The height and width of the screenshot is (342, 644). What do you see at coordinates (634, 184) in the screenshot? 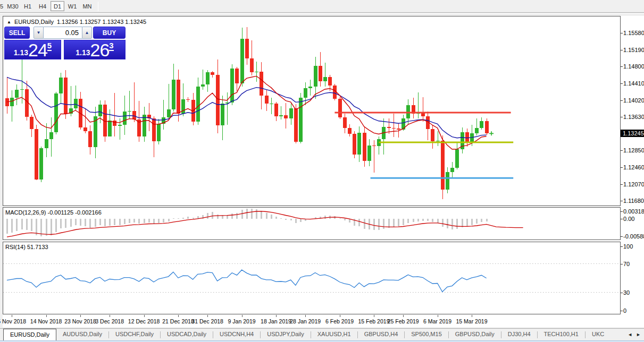
I see `axis-label: 1.12070` at bounding box center [634, 184].